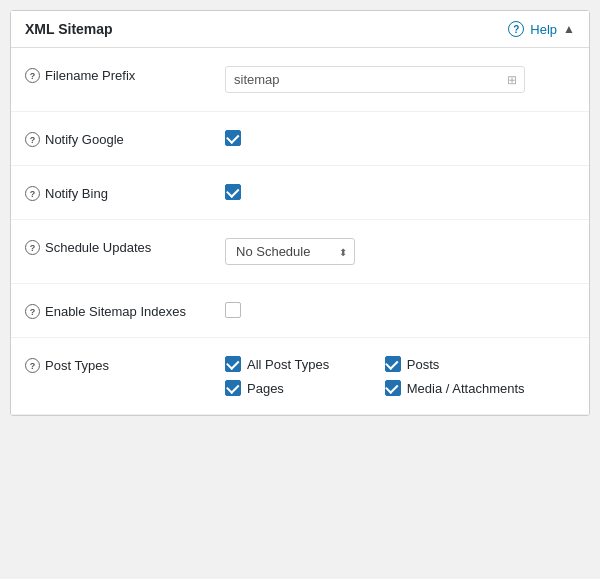 This screenshot has width=600, height=579. I want to click on label-enable-sitemap-indexes: ? Enable Sitemap Indexes, so click(125, 310).